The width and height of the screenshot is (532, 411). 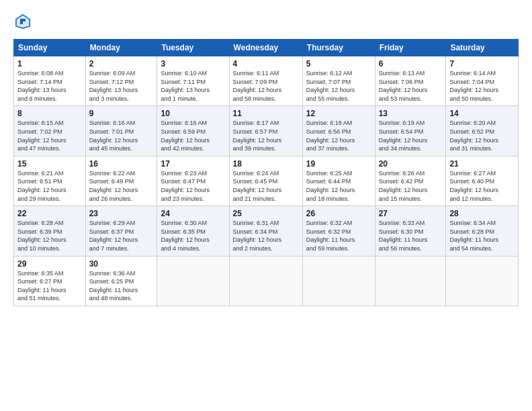 I want to click on day-number: 28, so click(x=482, y=214).